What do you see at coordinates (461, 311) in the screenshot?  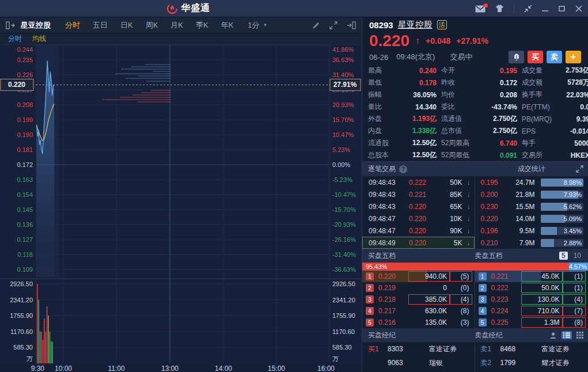 I see `depth-order-count: (8)` at bounding box center [461, 311].